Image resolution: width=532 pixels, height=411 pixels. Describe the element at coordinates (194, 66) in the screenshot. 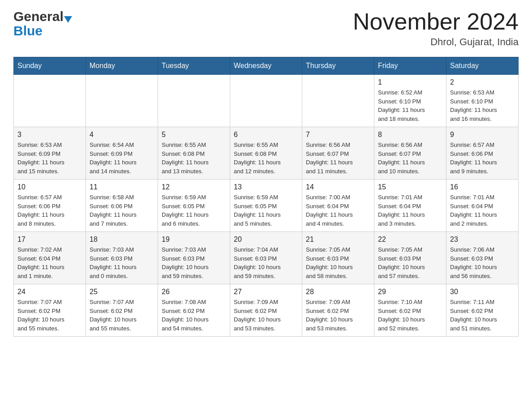

I see `weekday-header-tuesday: Tuesday` at that location.